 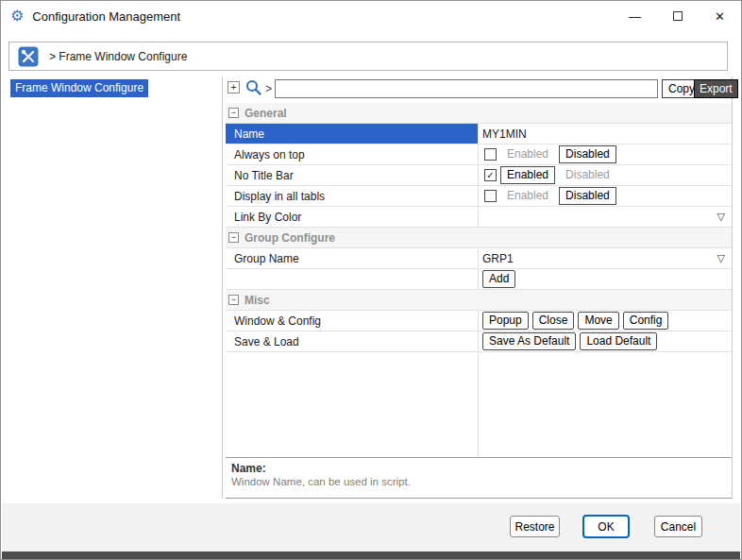 I want to click on filter-input, so click(x=466, y=89).